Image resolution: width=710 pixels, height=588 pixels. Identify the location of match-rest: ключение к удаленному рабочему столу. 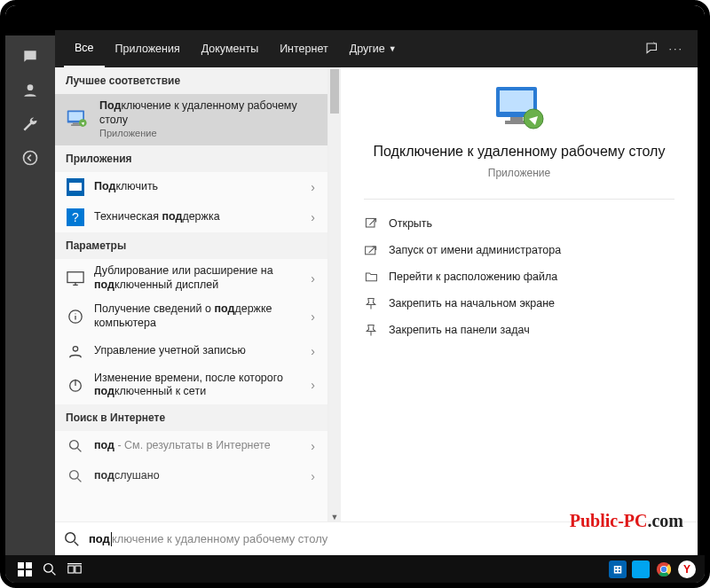
(199, 113).